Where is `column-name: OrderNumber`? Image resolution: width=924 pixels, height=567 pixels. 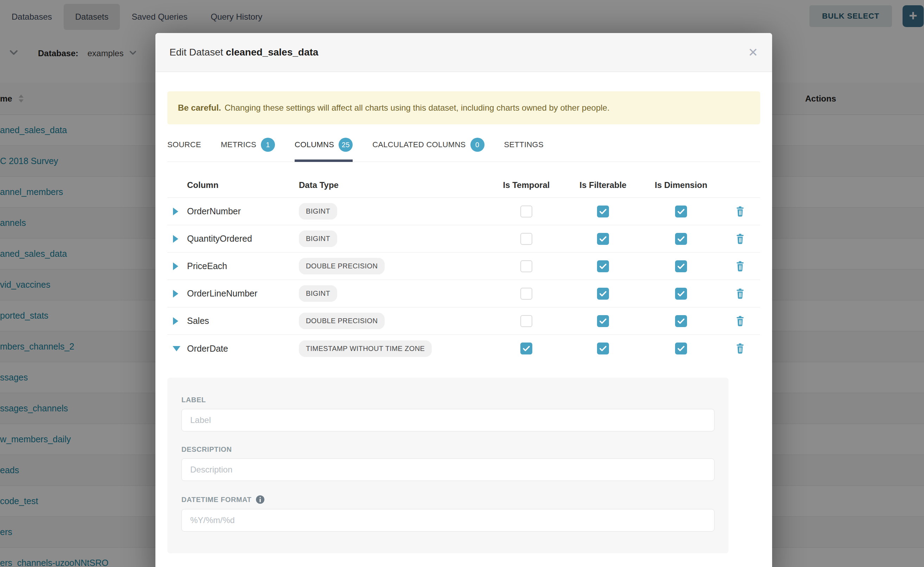 column-name: OrderNumber is located at coordinates (243, 212).